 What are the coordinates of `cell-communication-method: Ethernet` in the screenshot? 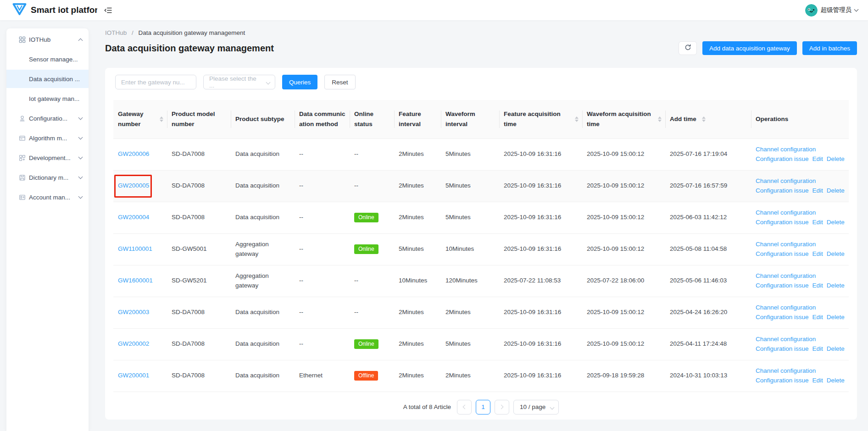 It's located at (322, 376).